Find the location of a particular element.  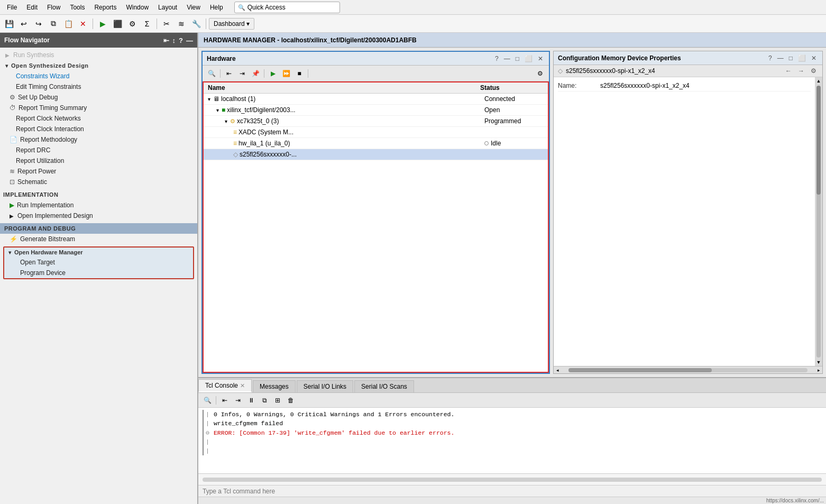

tab-tcl-console: Tcl Console ✕ is located at coordinates (225, 386).